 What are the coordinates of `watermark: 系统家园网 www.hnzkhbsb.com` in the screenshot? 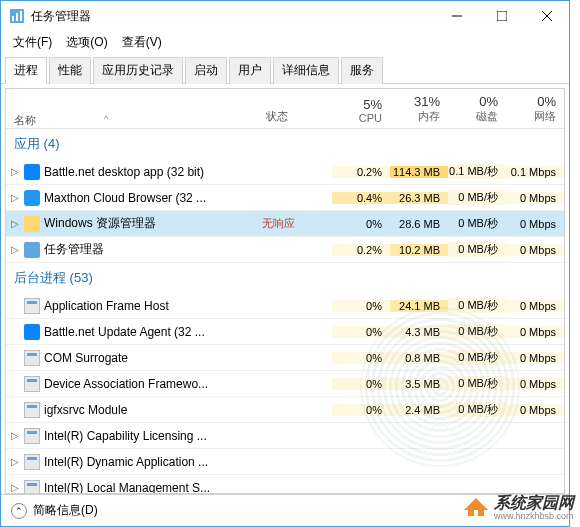 It's located at (518, 507).